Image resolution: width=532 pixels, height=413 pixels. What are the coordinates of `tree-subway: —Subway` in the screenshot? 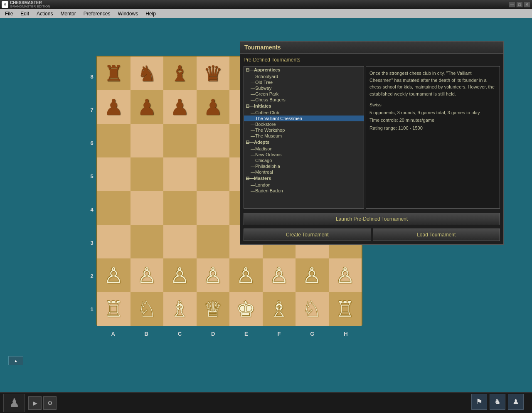 It's located at (304, 88).